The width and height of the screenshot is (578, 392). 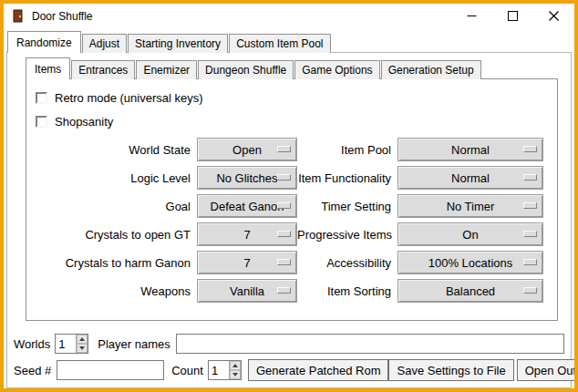 I want to click on field-row: World State Open Item Pool Normal, so click(x=294, y=150).